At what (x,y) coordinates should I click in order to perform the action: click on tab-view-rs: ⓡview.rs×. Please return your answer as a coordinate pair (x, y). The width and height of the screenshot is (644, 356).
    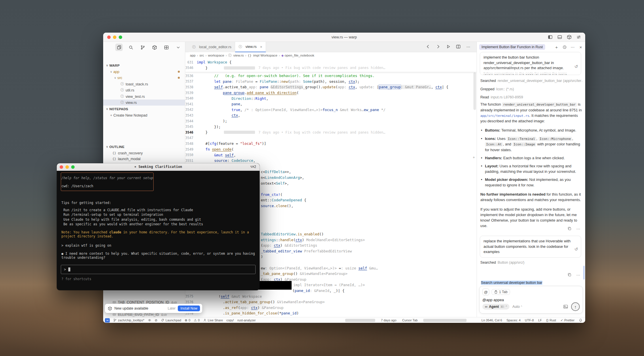
    Looking at the image, I should click on (251, 47).